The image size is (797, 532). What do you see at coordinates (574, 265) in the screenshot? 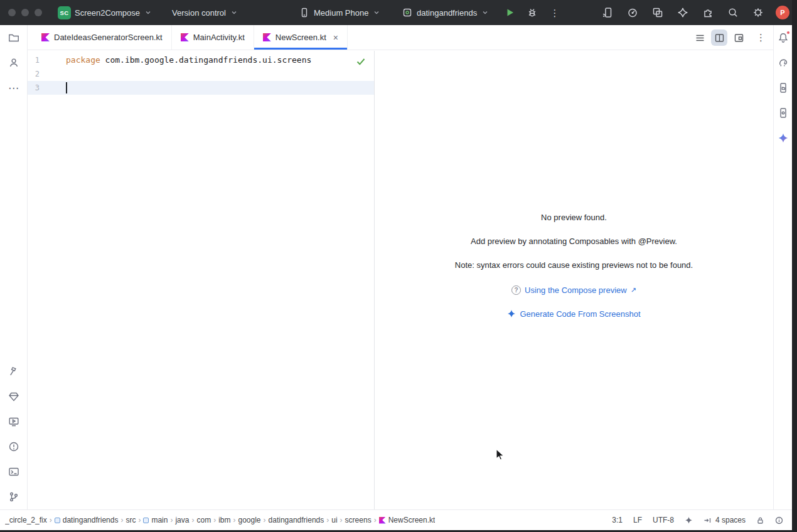
I see `preview-message-3: Note: syntax errors could cause existing…` at bounding box center [574, 265].